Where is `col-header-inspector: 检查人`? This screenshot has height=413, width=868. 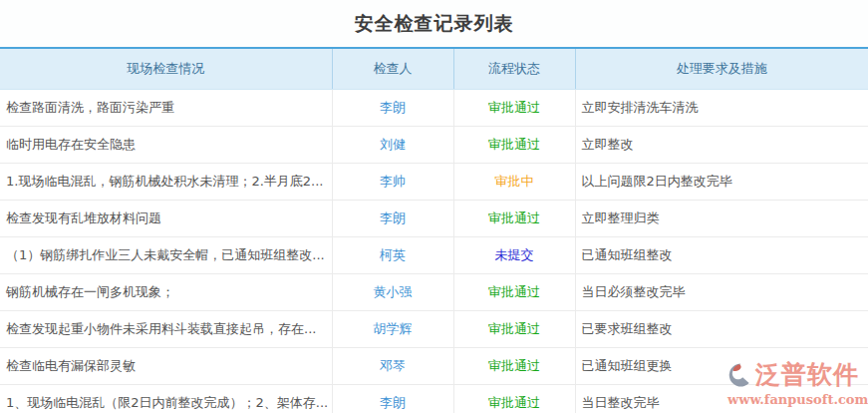
col-header-inspector: 检查人 is located at coordinates (393, 69).